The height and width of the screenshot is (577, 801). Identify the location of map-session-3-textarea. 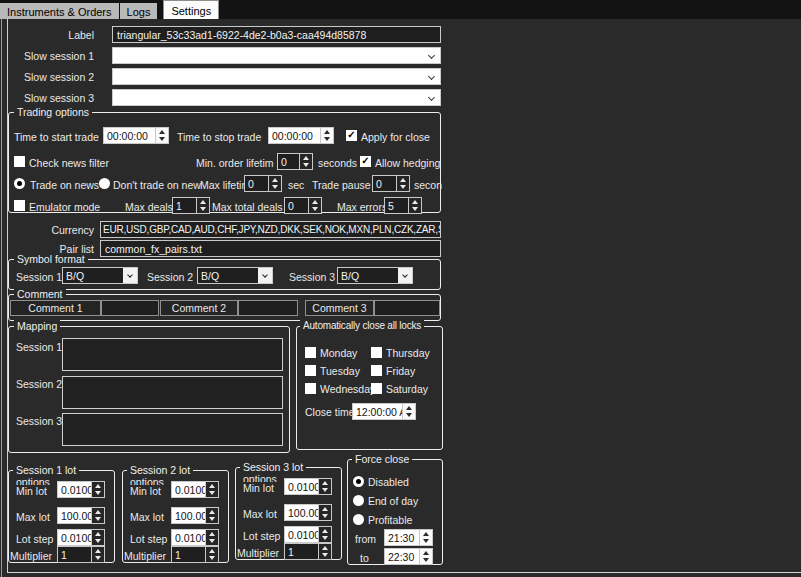
(172, 430).